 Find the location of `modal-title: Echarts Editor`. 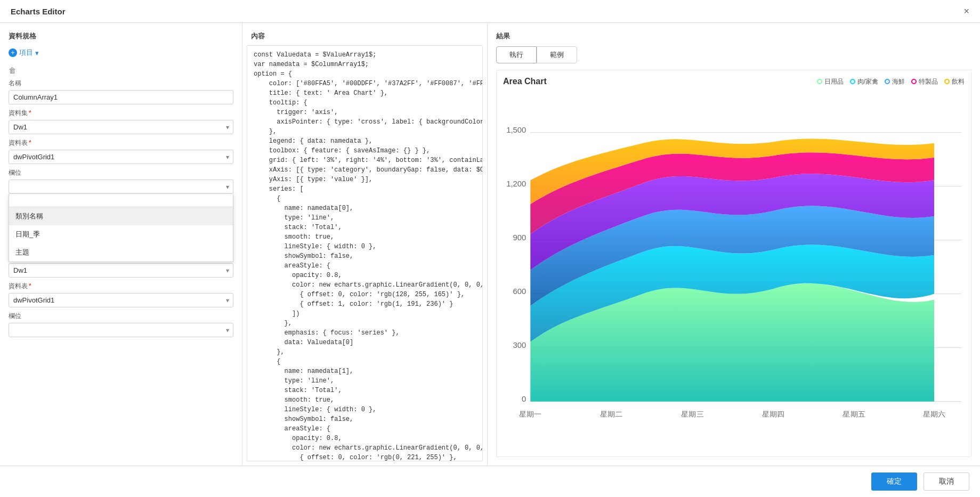

modal-title: Echarts Editor is located at coordinates (38, 12).